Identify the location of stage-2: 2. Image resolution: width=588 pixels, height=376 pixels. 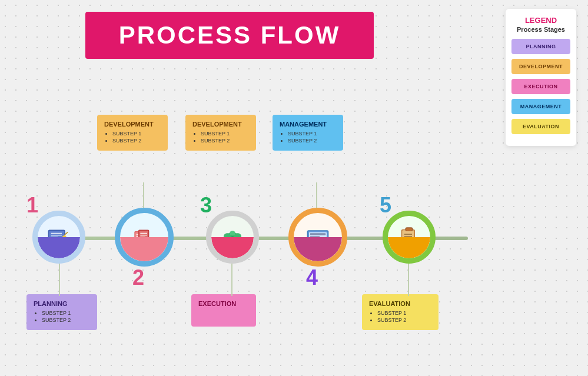
(144, 240).